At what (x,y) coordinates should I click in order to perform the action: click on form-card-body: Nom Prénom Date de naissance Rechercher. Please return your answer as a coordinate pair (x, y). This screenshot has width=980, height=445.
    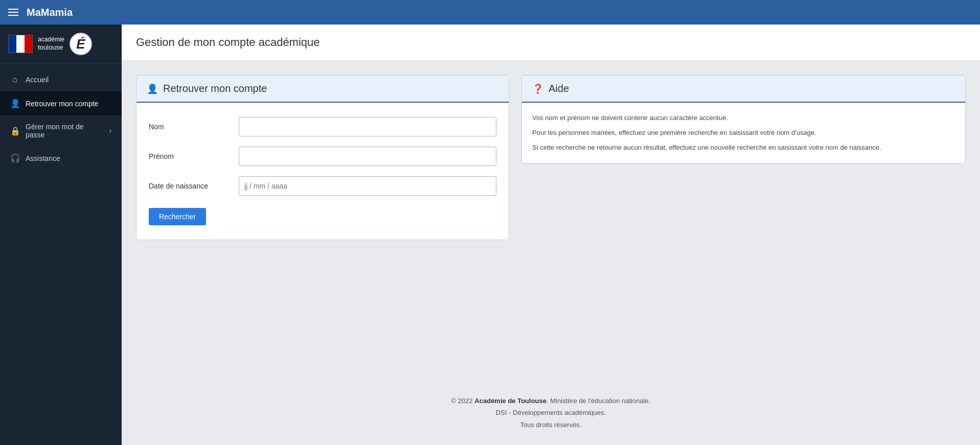
    Looking at the image, I should click on (323, 171).